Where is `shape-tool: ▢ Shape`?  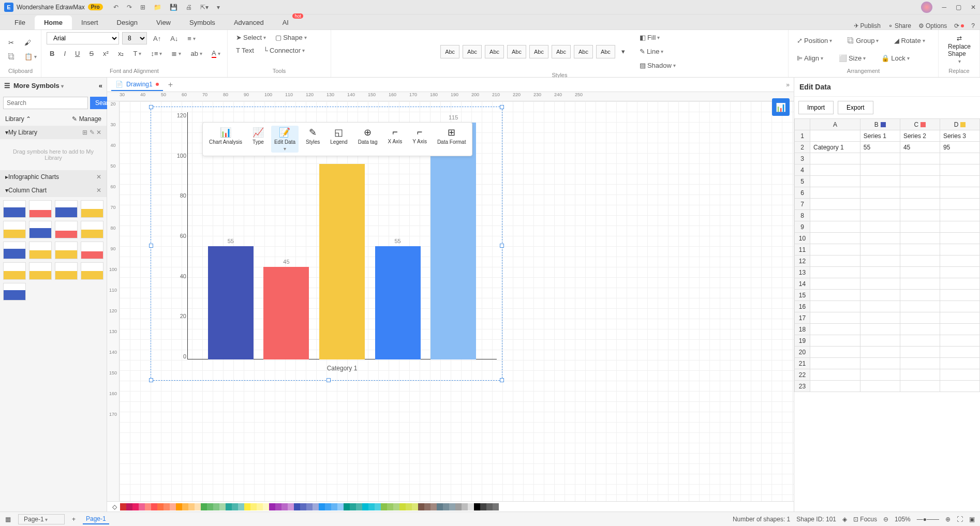 shape-tool: ▢ Shape is located at coordinates (291, 37).